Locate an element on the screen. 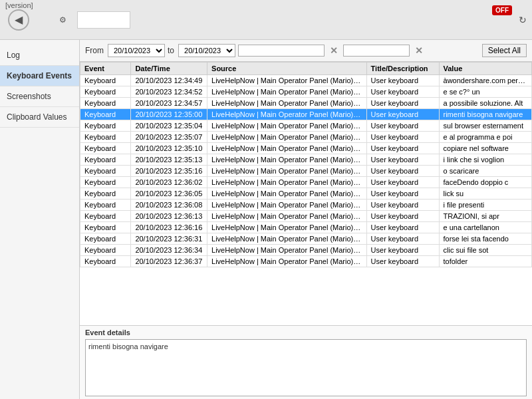  table-row: Keyboard20/10/2023 12:36:16LiveHelpNow |… is located at coordinates (306, 227).